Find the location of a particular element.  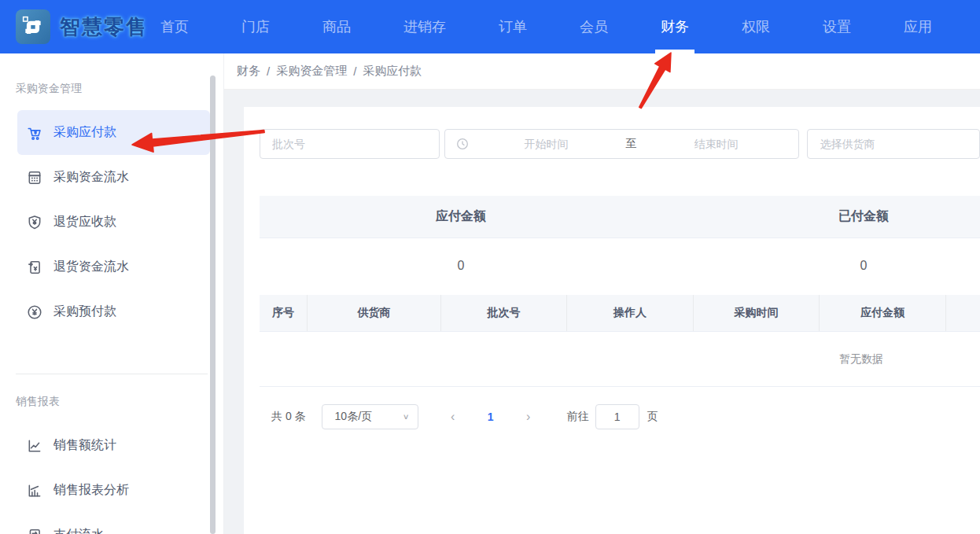

nav-item-product: 商品 is located at coordinates (337, 27).